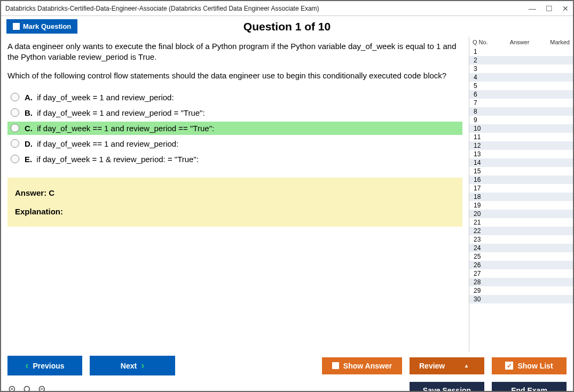 This screenshot has height=392, width=574. What do you see at coordinates (521, 265) in the screenshot?
I see `question-list-row: 26` at bounding box center [521, 265].